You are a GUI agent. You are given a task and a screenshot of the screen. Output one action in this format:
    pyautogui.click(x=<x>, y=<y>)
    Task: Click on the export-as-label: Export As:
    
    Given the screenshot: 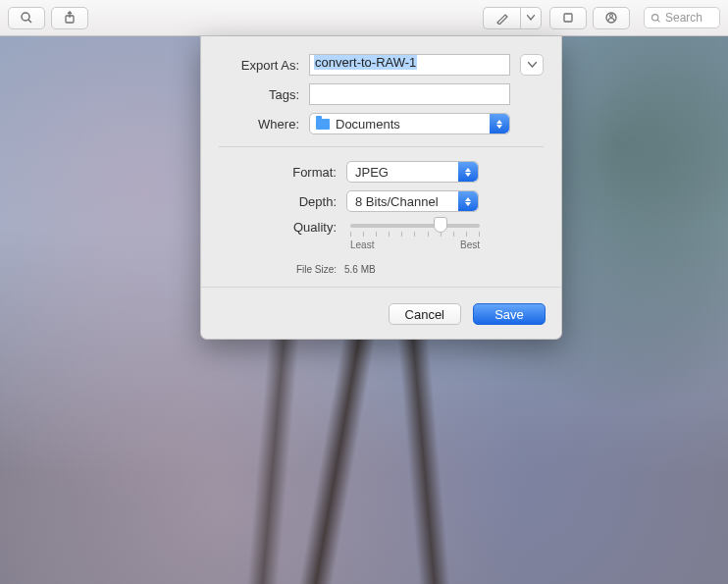 What is the action you would take?
    pyautogui.click(x=259, y=65)
    